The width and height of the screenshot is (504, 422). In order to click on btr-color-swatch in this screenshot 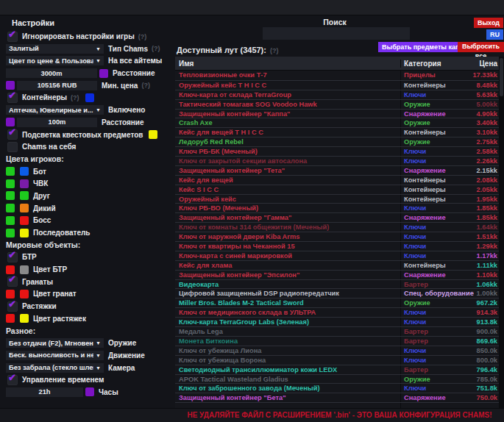, I will do `click(24, 270)`.